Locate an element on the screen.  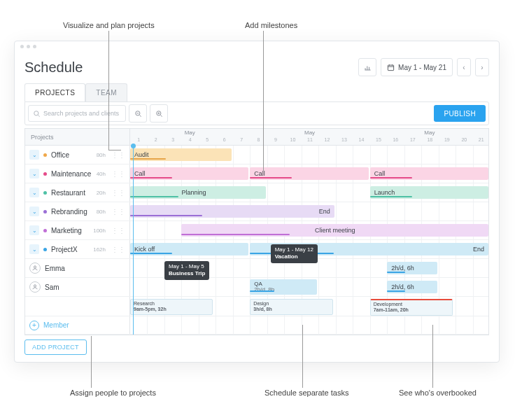
project-hours: 162h is located at coordinates (99, 249).